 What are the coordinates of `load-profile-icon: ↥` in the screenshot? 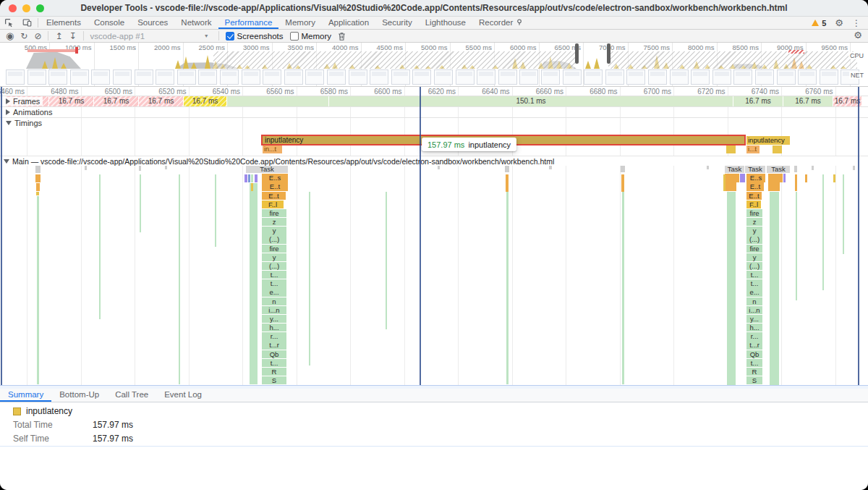 It's located at (59, 36).